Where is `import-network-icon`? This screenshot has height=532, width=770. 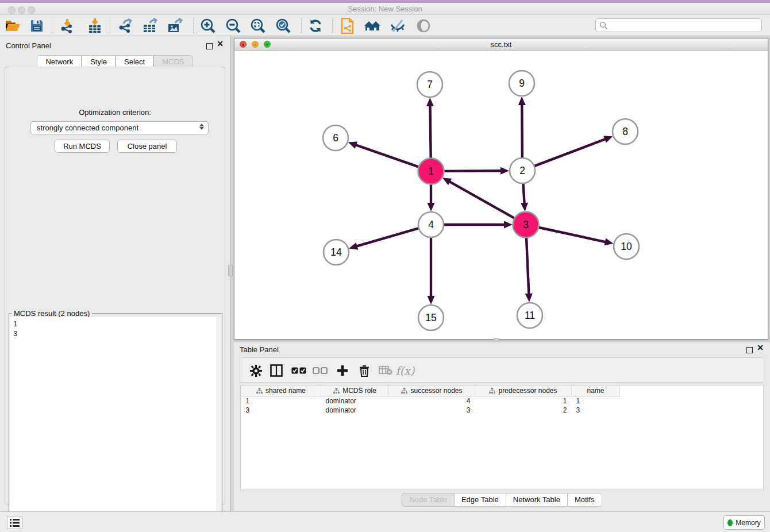 import-network-icon is located at coordinates (68, 25).